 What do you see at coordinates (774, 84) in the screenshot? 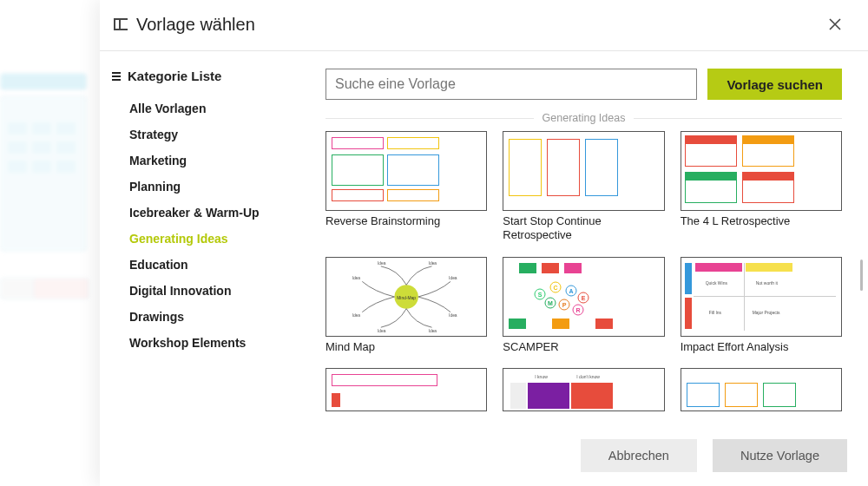
I see `search-button: Vorlage suchen` at bounding box center [774, 84].